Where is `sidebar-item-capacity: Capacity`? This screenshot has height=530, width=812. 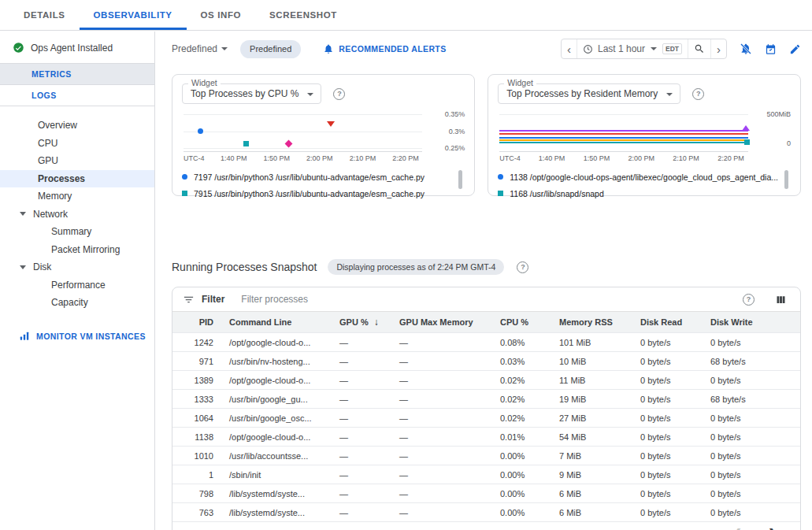
sidebar-item-capacity: Capacity is located at coordinates (77, 302).